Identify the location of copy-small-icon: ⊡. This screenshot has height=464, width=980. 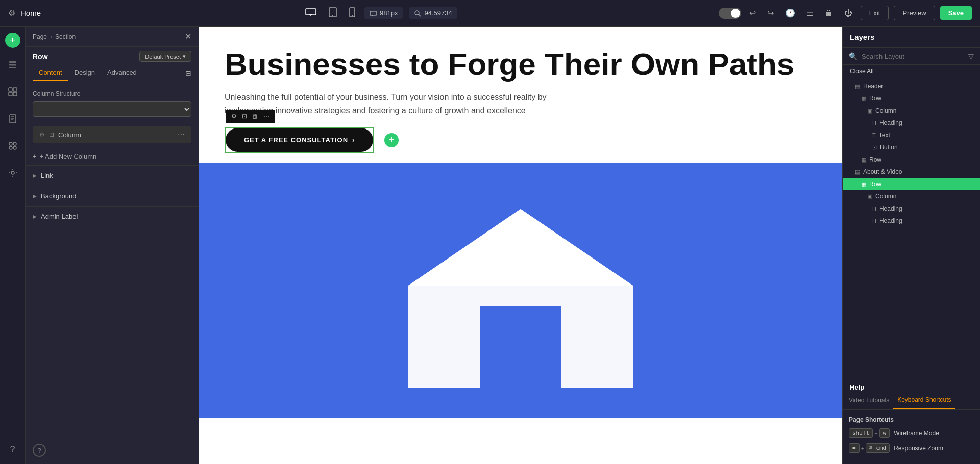
(52, 135).